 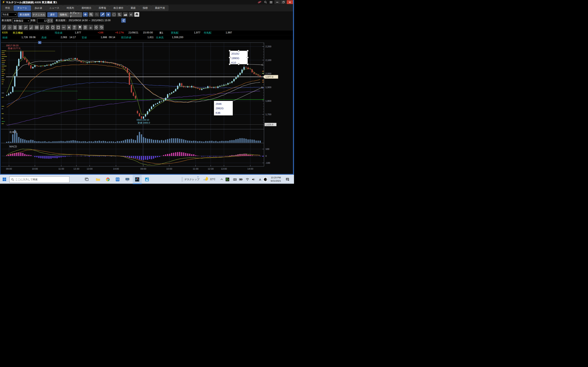 I want to click on svg-text: 出来高, so click(x=13, y=132).